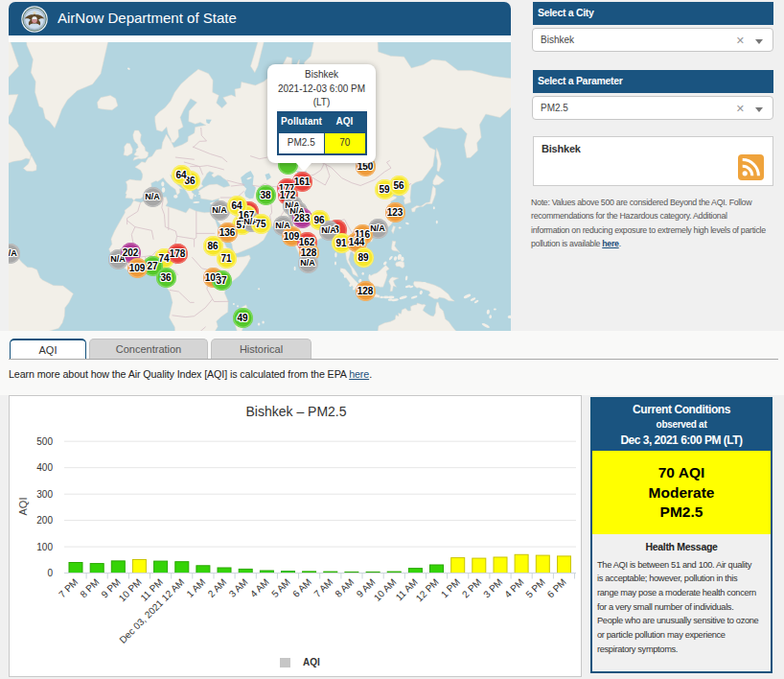  I want to click on svg-text: 1 PM, so click(450, 588).